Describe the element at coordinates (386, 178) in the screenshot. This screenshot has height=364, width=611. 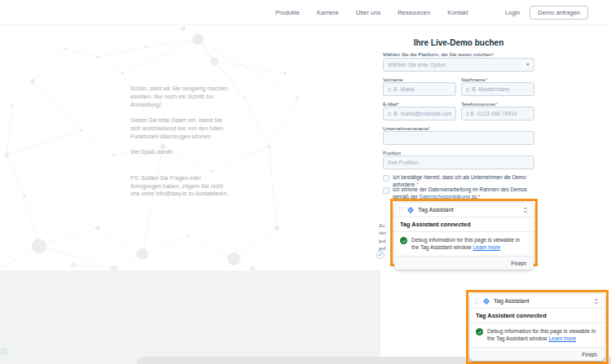
I see `confirm-company-checkbox` at that location.